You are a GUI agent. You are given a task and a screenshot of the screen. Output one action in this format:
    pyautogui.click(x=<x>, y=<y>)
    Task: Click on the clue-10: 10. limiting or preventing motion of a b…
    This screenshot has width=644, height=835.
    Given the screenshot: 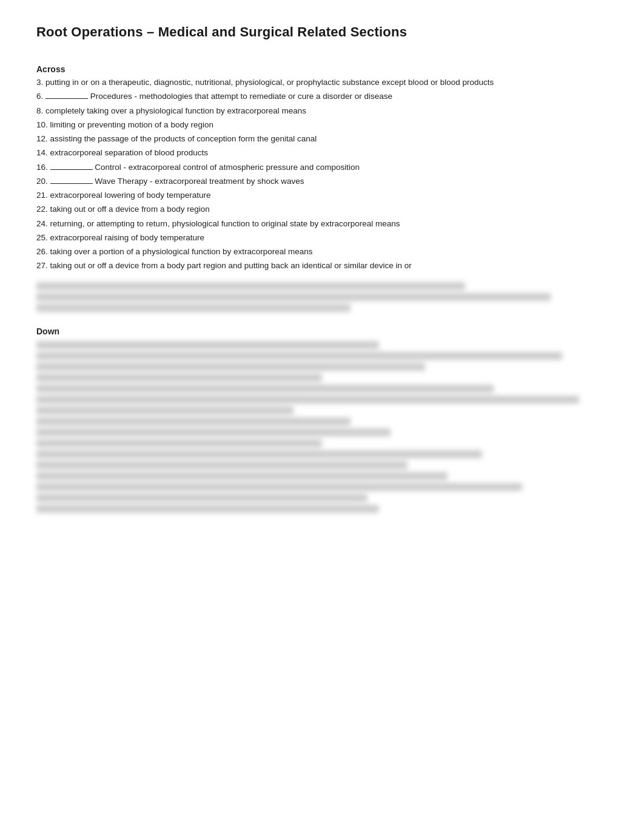 What is the action you would take?
    pyautogui.click(x=322, y=125)
    